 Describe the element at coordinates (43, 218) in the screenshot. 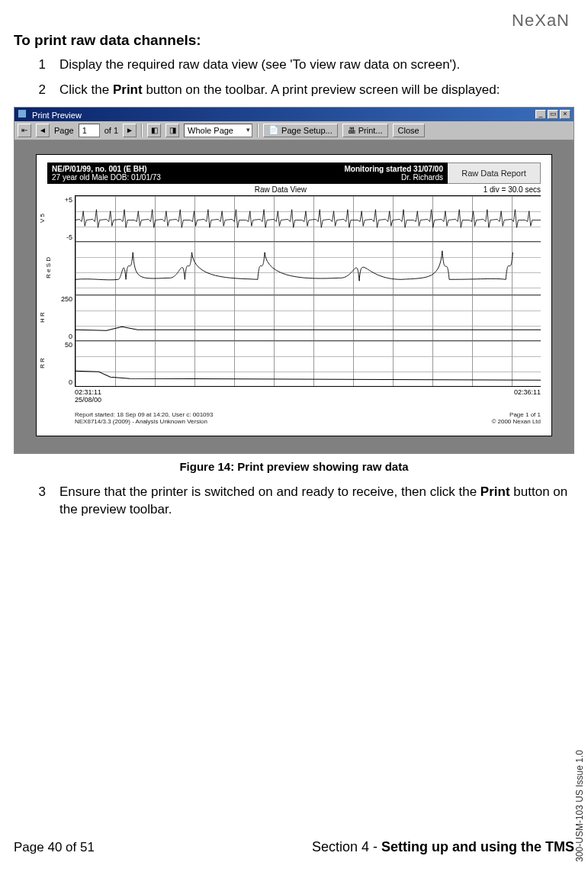

I see `axis-label: V 5` at that location.